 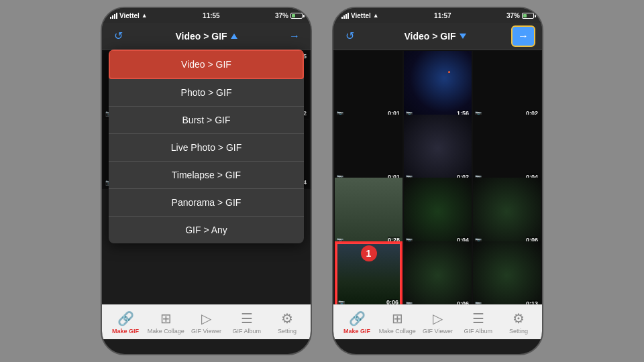 I want to click on tab-gif-viewer-right: ▷ GIF Viewer, so click(x=437, y=322).